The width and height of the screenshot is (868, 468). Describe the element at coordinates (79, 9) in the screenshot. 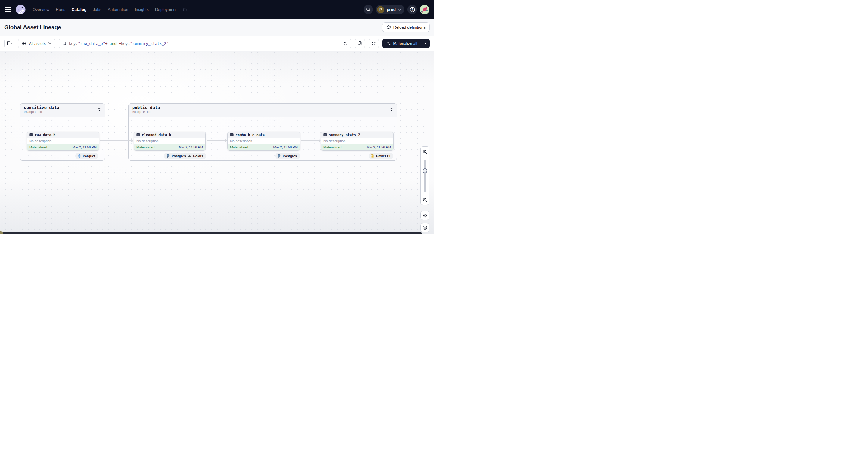

I see `nav-item-catalog: Catalog` at that location.